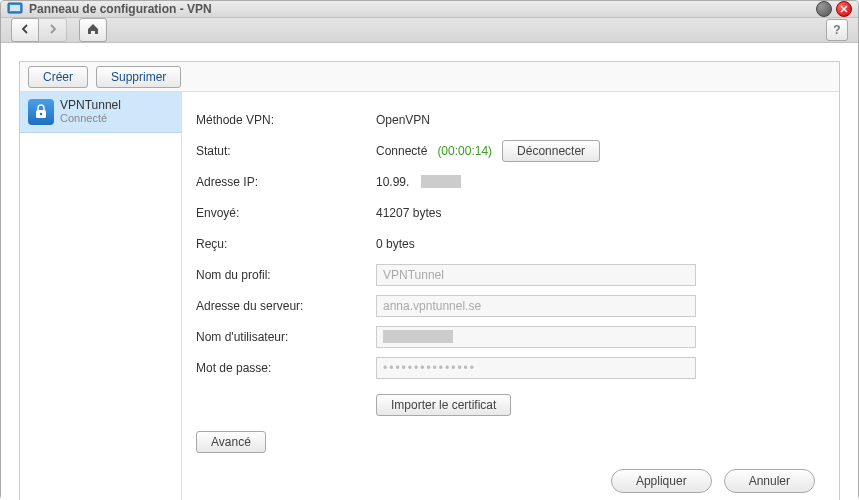 The image size is (859, 500). Describe the element at coordinates (408, 213) in the screenshot. I see `value-sent: 41207 bytes` at that location.